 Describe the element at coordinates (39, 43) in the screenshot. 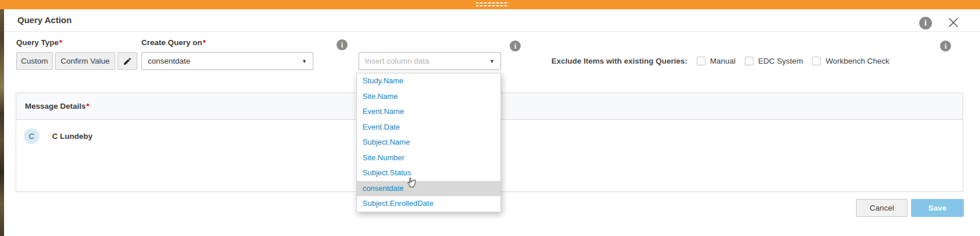

I see `query-type-label: Query Type*` at that location.